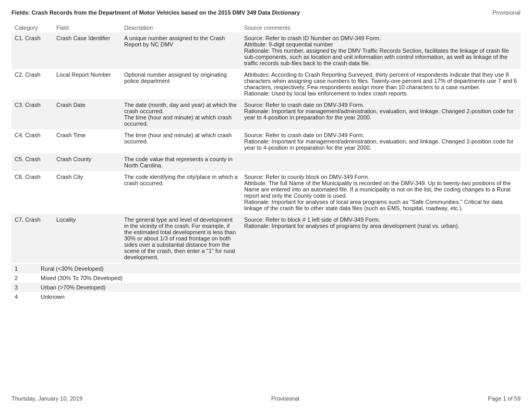 The image size is (532, 411). I want to click on table-row: C7. CrashLocalityThe general type and le…, so click(266, 238).